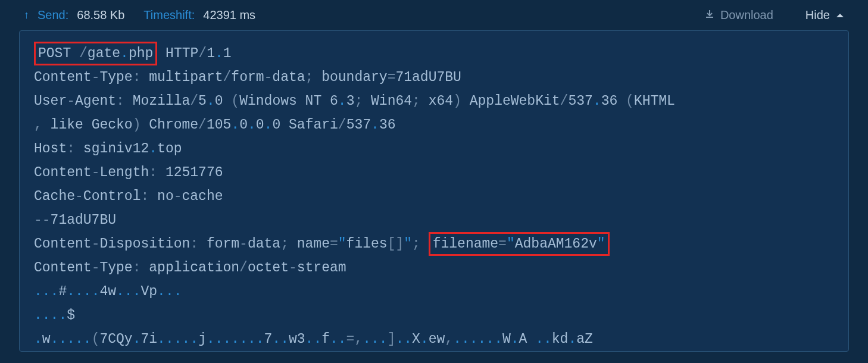 The width and height of the screenshot is (868, 363). Describe the element at coordinates (428, 77) in the screenshot. I see `boundary-value: 71adU7BU` at that location.